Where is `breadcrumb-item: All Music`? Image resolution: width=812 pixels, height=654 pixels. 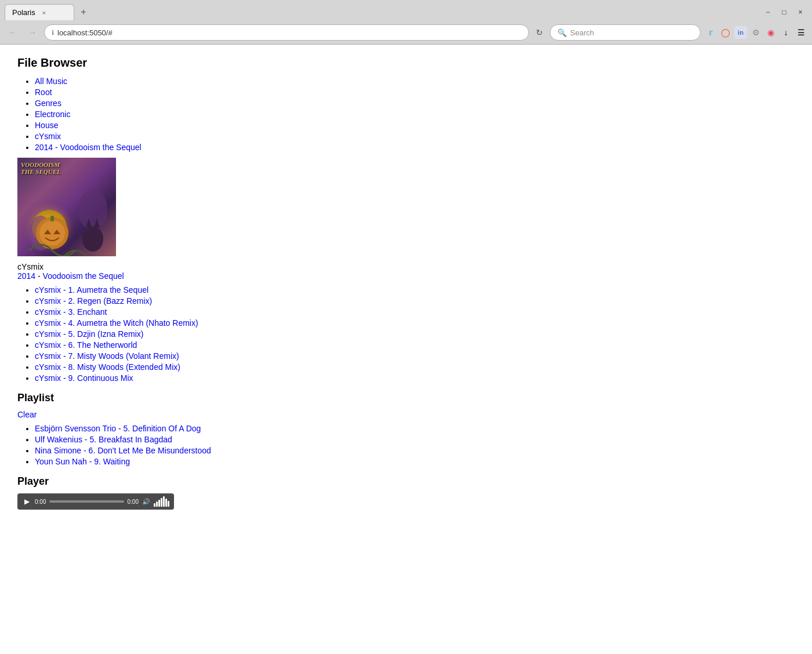
breadcrumb-item: All Music is located at coordinates (415, 81).